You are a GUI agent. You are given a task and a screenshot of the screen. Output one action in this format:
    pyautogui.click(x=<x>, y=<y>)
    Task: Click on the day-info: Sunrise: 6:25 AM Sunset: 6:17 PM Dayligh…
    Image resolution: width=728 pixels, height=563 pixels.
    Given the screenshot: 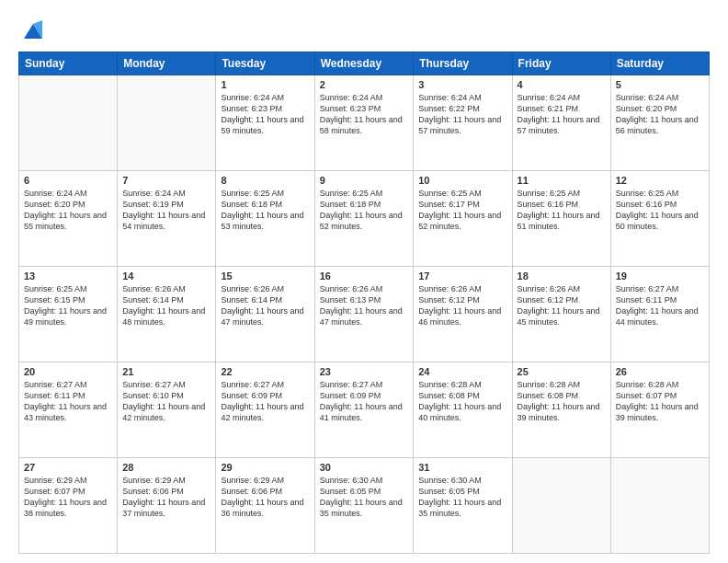 What is the action you would take?
    pyautogui.click(x=462, y=210)
    